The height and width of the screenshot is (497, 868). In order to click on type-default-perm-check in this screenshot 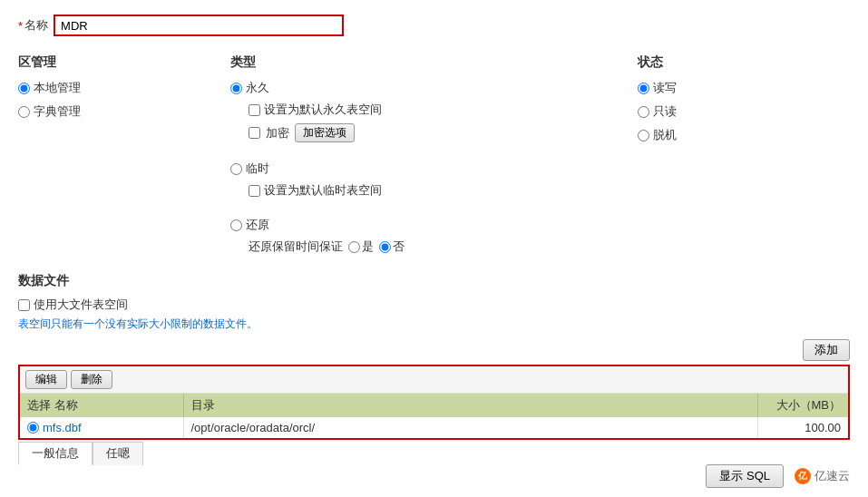, I will do `click(254, 111)`.